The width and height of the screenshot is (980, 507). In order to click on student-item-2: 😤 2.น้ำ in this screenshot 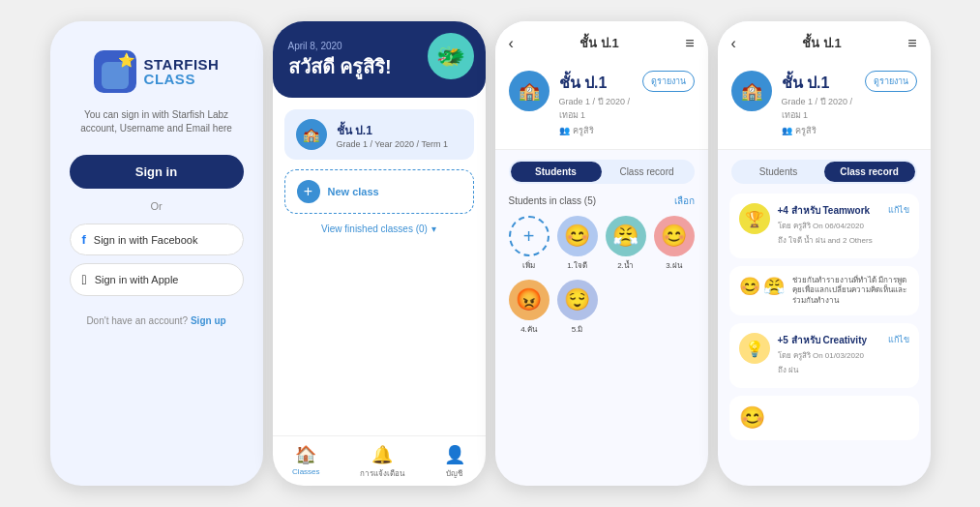, I will do `click(626, 244)`.